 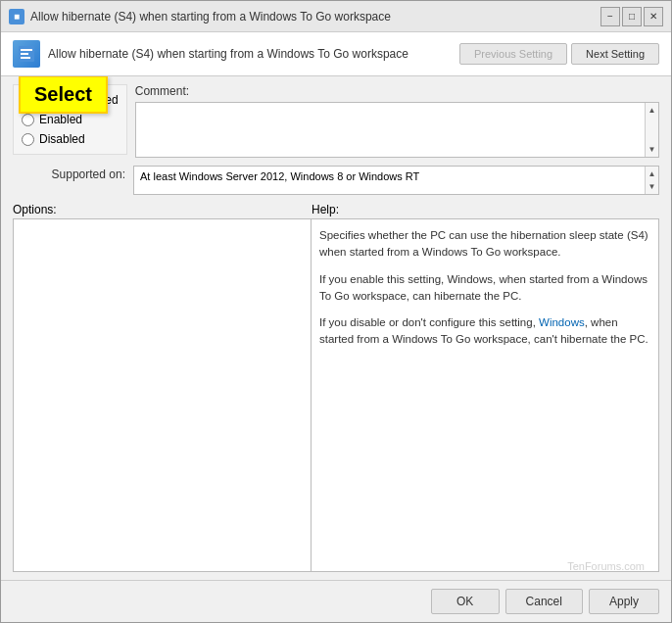 I want to click on help-windows-link: Windows, so click(x=562, y=322).